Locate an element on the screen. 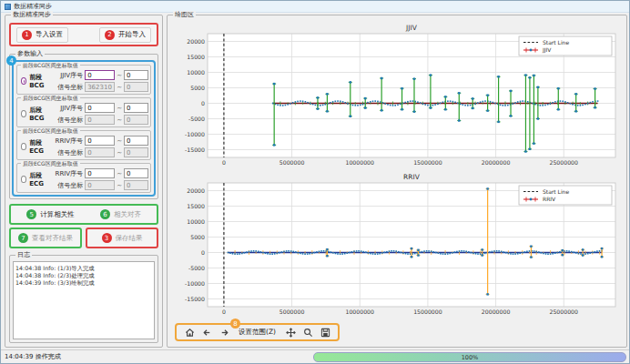 Image resolution: width=630 pixels, height=364 pixels. step-badge-5: 5 is located at coordinates (31, 215).